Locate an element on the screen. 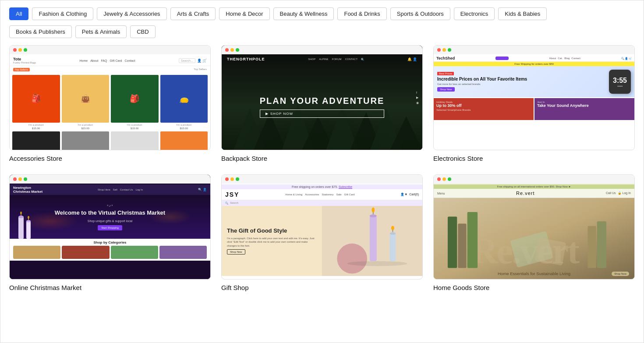 The image size is (644, 343). bp-cart: 🔔 👤 is located at coordinates (412, 60).